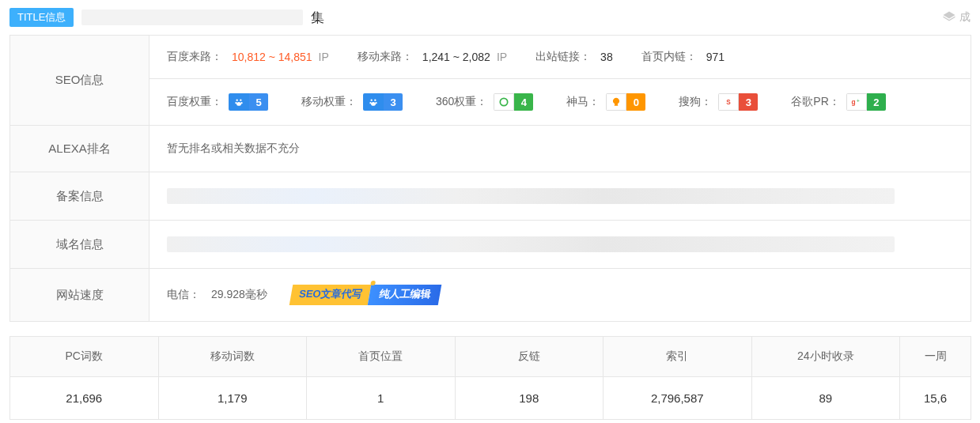 The width and height of the screenshot is (980, 423). Describe the element at coordinates (484, 102) in the screenshot. I see `w360-weight-group: 360权重： 4` at that location.